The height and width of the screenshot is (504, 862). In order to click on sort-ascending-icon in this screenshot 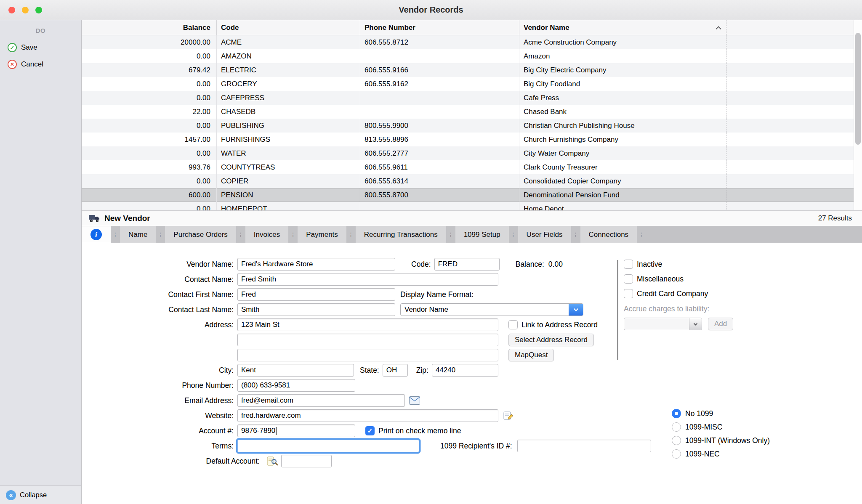, I will do `click(718, 28)`.